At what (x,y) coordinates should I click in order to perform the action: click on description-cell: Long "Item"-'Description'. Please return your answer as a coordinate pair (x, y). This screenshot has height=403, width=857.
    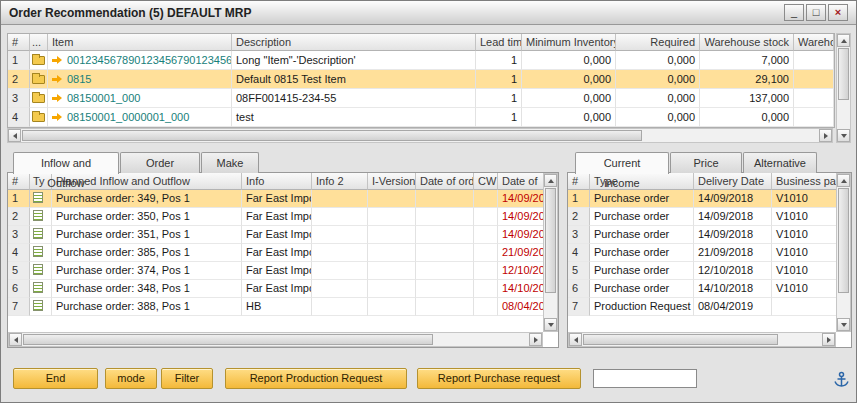
    Looking at the image, I should click on (354, 60).